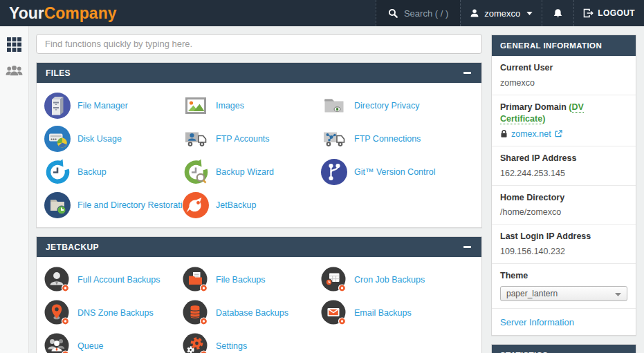 This screenshot has width=644, height=353. What do you see at coordinates (334, 139) in the screenshot?
I see `ftp-connections-icon` at bounding box center [334, 139].